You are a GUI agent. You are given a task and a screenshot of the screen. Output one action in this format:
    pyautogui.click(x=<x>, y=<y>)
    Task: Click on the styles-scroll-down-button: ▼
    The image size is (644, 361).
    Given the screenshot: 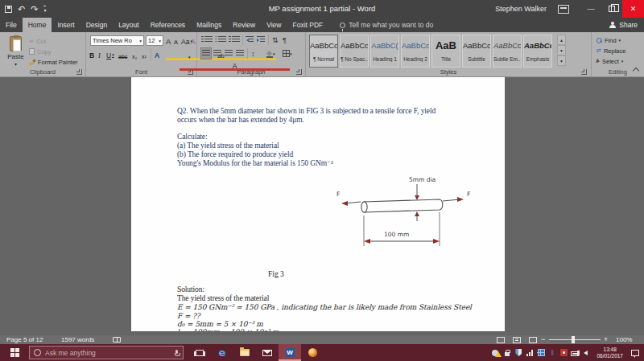 What is the action you would take?
    pyautogui.click(x=562, y=50)
    